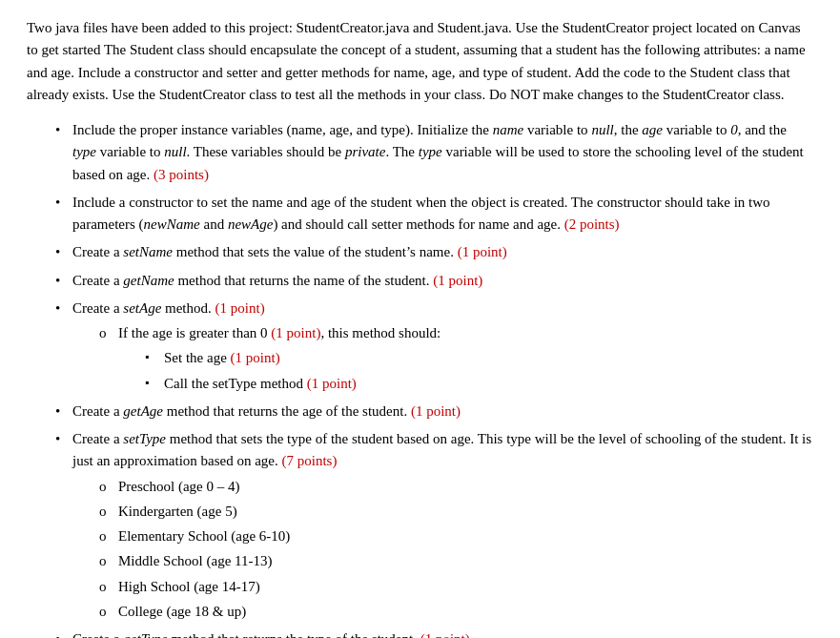  What do you see at coordinates (435, 633) in the screenshot?
I see `list-item: Create a getType method that returns the…` at bounding box center [435, 633].